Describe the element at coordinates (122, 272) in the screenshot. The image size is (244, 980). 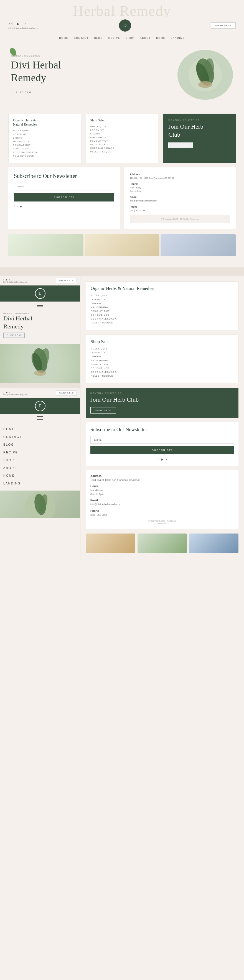
I see `section-separator` at that location.